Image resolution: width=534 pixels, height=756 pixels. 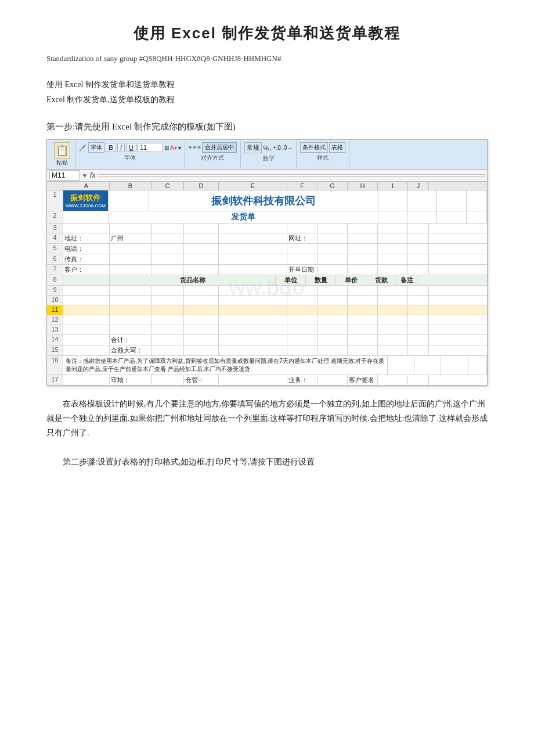 What do you see at coordinates (333, 300) in the screenshot?
I see `cell-g10` at bounding box center [333, 300].